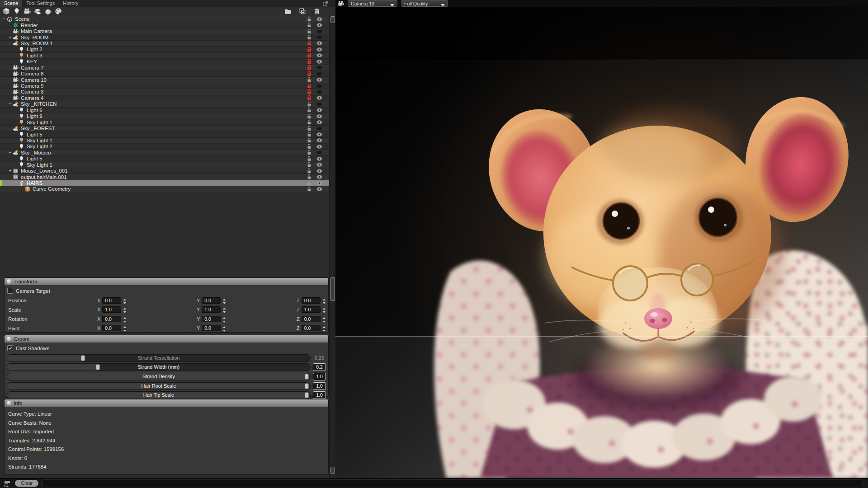 The width and height of the screenshot is (868, 488). I want to click on tree-row-sky-room-1: −Sky_ROOM 1, so click(165, 43).